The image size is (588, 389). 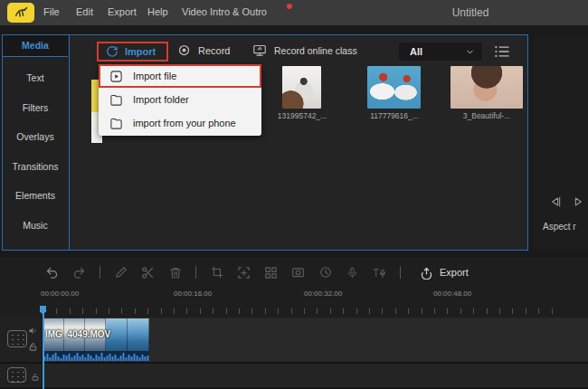 What do you see at coordinates (204, 51) in the screenshot?
I see `record-button: Record` at bounding box center [204, 51].